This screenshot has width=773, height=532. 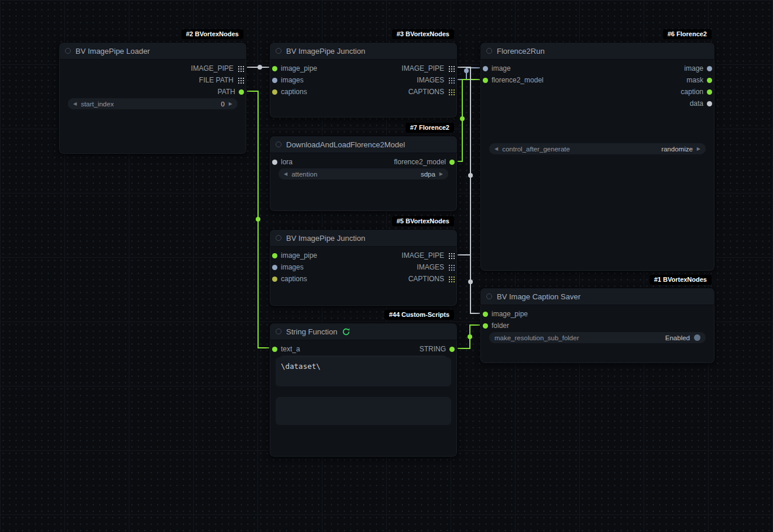 I want to click on output-caption: caption, so click(x=696, y=92).